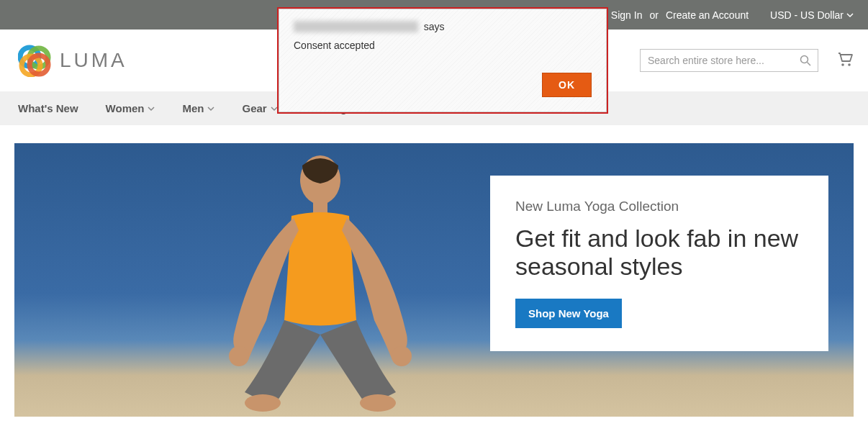 This screenshot has width=868, height=426. I want to click on promo-heading: Get fit and look fab in new seasonal sty…, so click(659, 253).